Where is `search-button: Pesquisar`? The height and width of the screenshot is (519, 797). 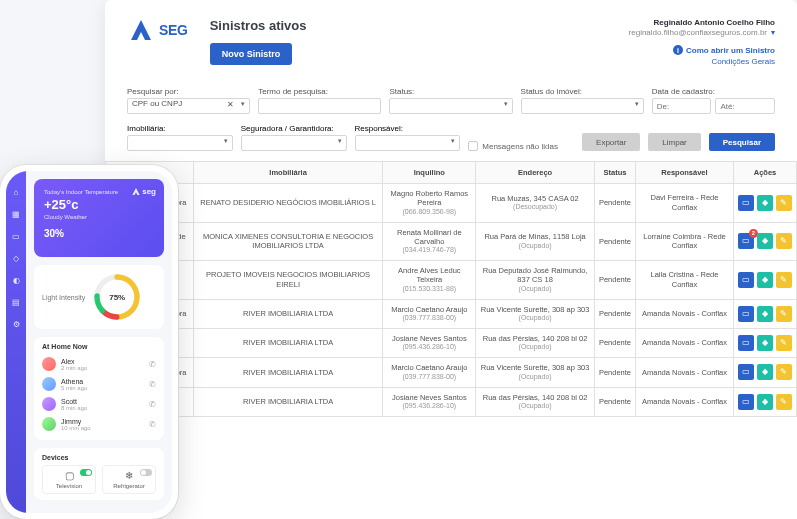 search-button: Pesquisar is located at coordinates (742, 142).